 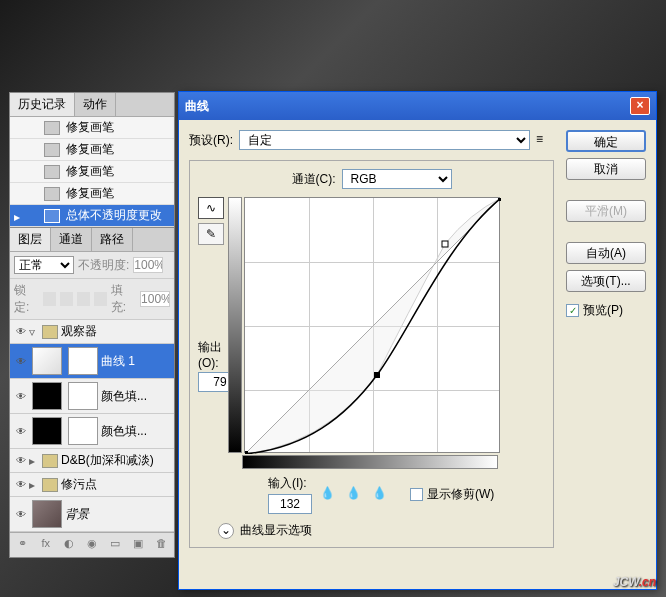 What do you see at coordinates (382, 530) in the screenshot?
I see `curve-display-options-toggle: ⌄ 曲线显示选项` at bounding box center [382, 530].